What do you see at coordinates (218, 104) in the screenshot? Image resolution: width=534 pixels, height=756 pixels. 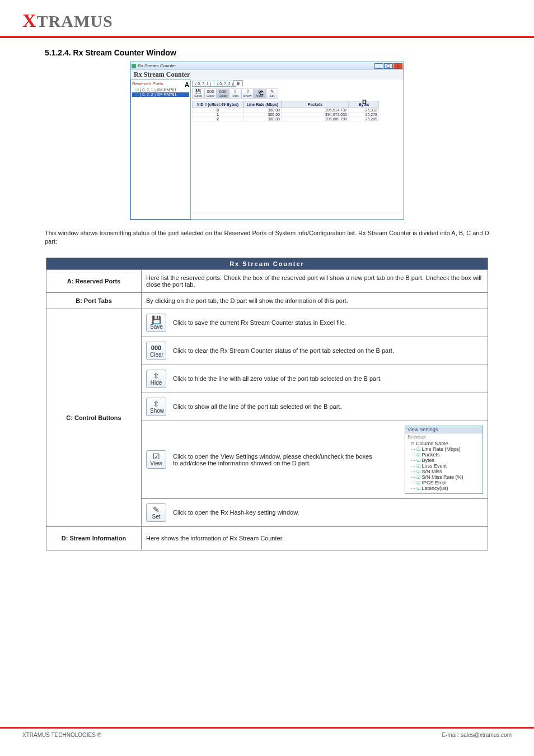 I see `col-xid: XID # (offset:49 Bytes)` at bounding box center [218, 104].